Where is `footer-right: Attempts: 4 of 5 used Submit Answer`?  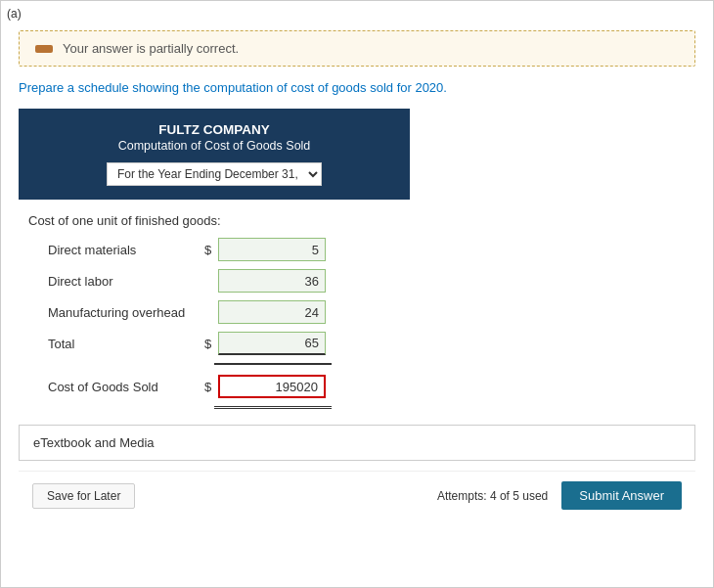
footer-right: Attempts: 4 of 5 used Submit Answer is located at coordinates (559, 495).